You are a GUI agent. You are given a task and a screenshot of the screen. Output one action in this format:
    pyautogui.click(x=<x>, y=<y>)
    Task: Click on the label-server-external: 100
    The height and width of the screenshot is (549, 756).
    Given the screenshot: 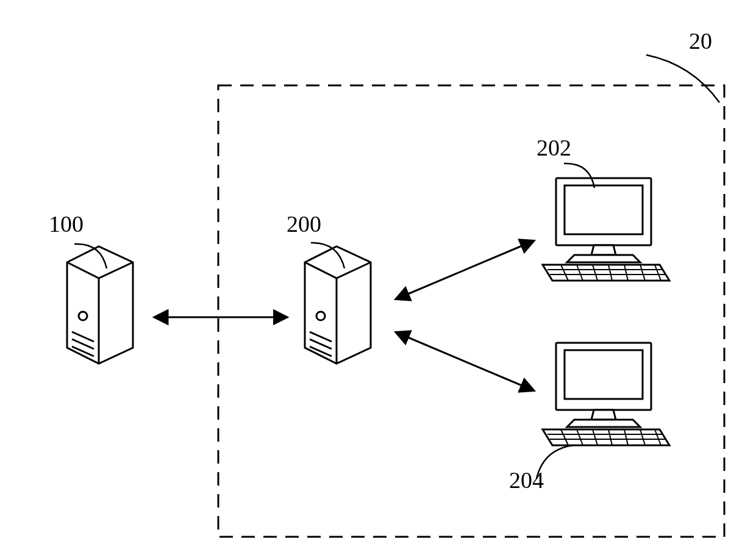 What is the action you would take?
    pyautogui.click(x=66, y=224)
    